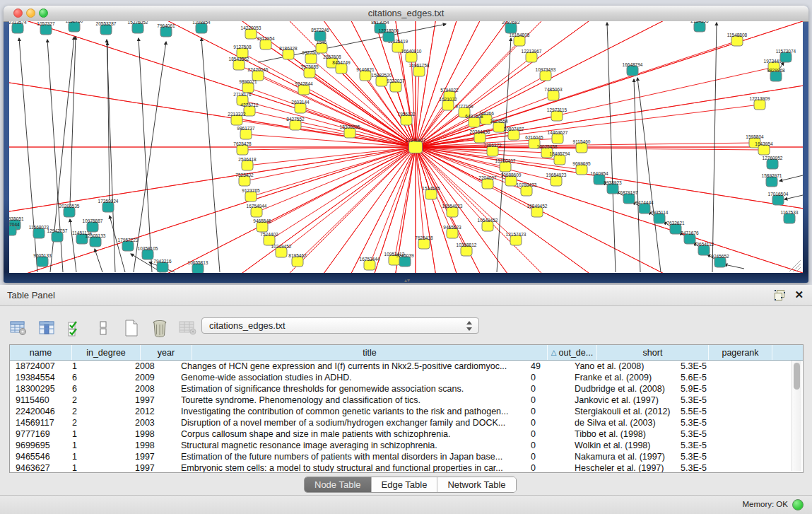  I want to click on table-row: 1456911722003Disruption of a novel membe…, so click(406, 423).